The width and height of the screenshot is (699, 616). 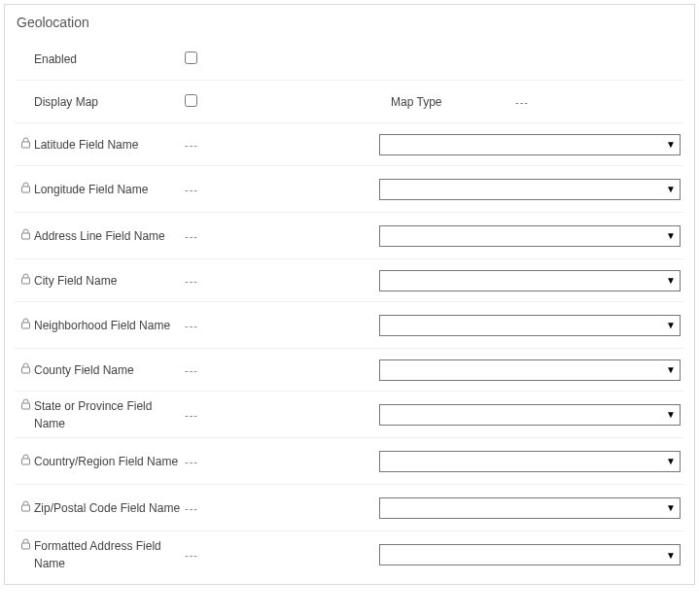 What do you see at coordinates (530, 370) in the screenshot?
I see `county-select: ▼` at bounding box center [530, 370].